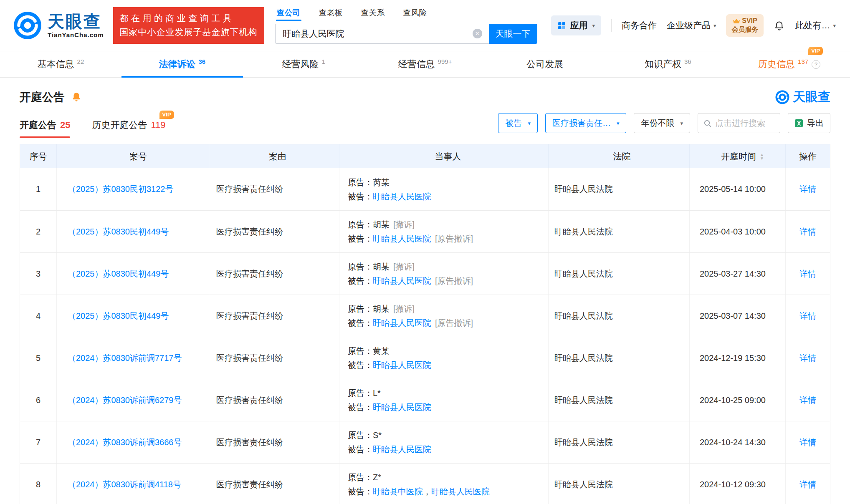 The height and width of the screenshot is (504, 850). Describe the element at coordinates (76, 97) in the screenshot. I see `subscribe-bell-icon` at that location.